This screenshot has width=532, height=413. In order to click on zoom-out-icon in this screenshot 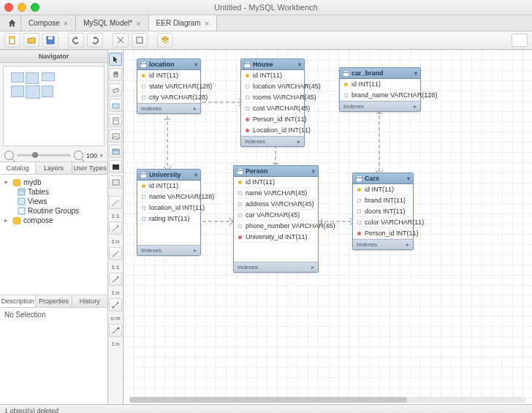, I will do `click(9, 155)`.